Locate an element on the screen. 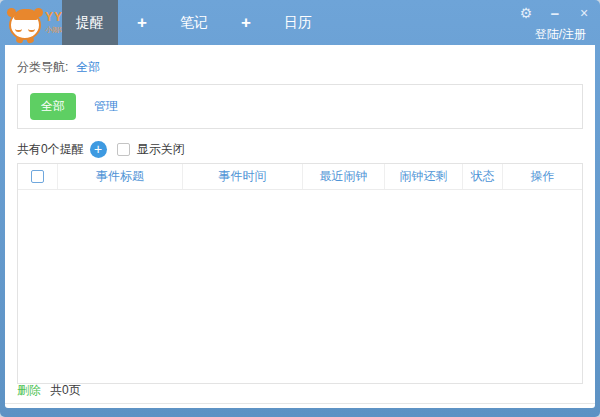 The width and height of the screenshot is (600, 417). tab-notes: 笔记 is located at coordinates (194, 22).